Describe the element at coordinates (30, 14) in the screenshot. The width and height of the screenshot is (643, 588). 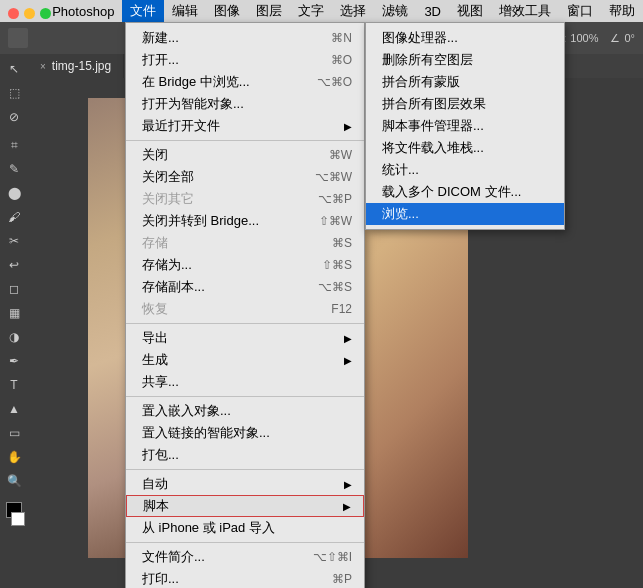
I see `traffic-lights` at that location.